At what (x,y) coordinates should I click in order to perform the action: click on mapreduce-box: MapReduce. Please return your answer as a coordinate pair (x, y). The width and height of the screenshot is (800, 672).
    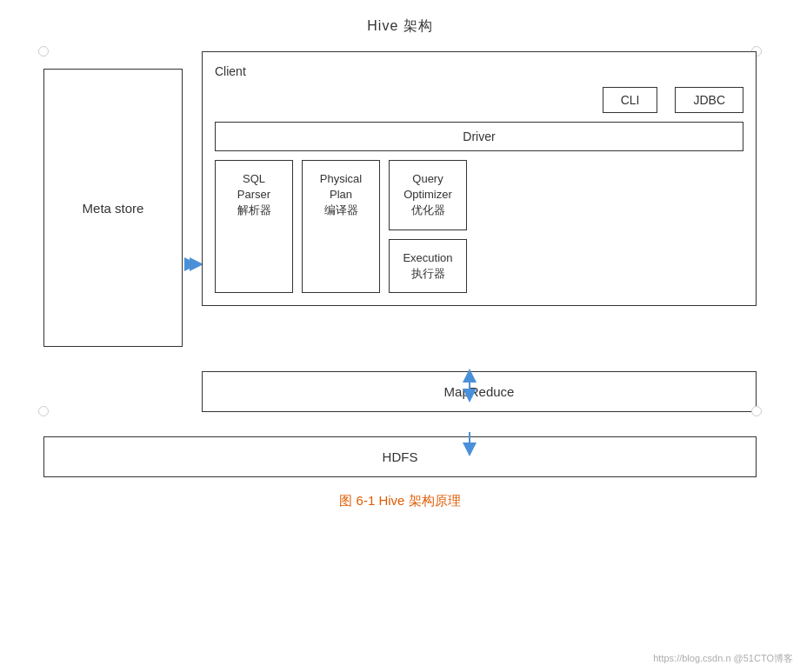
    Looking at the image, I should click on (479, 391).